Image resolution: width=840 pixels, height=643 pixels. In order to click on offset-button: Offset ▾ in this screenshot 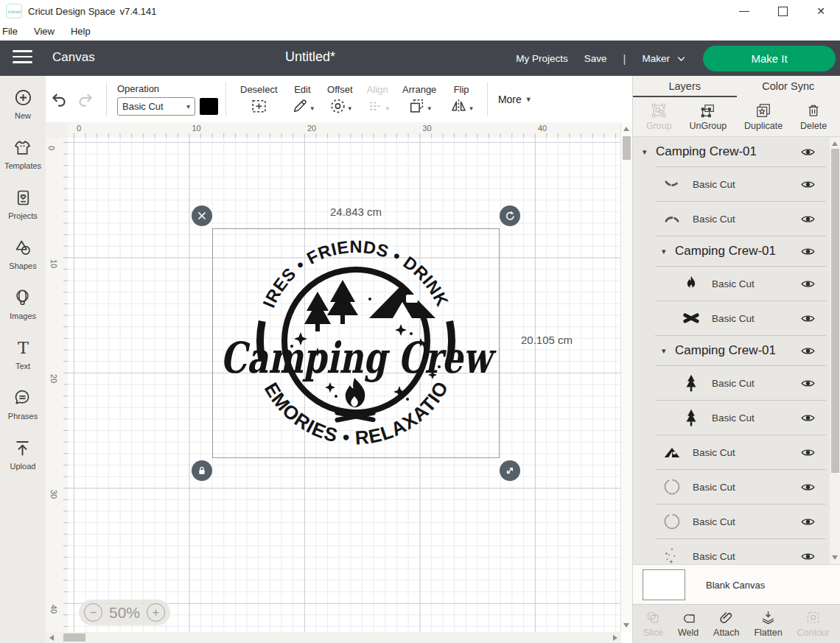, I will do `click(340, 99)`.